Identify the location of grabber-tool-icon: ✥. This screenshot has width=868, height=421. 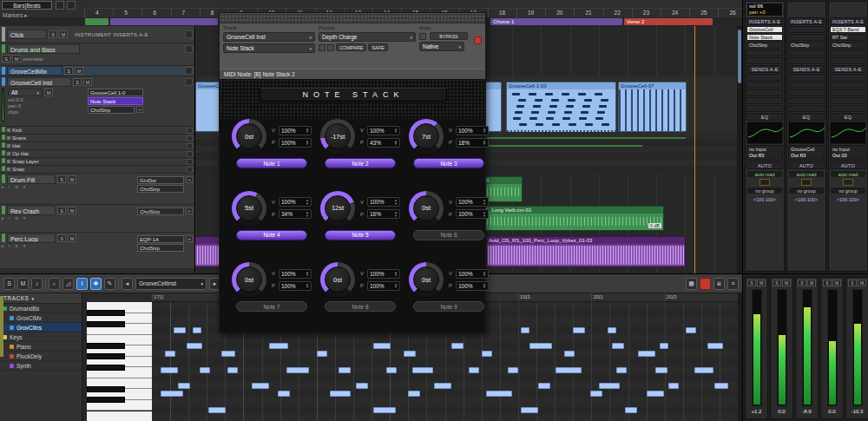
(95, 284).